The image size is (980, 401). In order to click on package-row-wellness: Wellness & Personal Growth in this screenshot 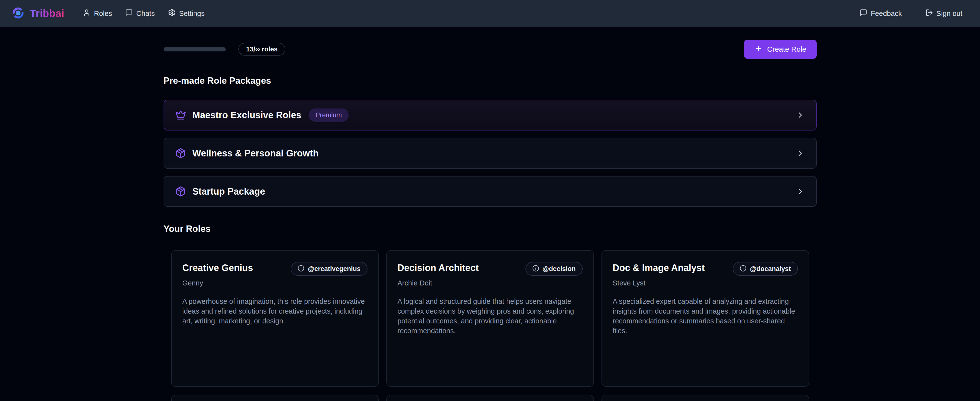, I will do `click(490, 153)`.